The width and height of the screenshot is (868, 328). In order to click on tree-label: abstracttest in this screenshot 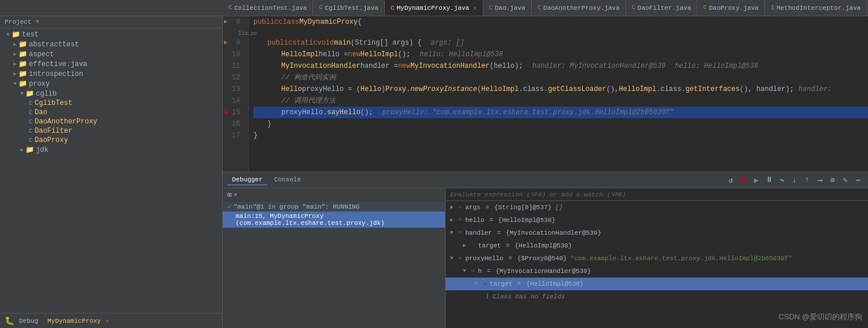, I will do `click(54, 45)`.